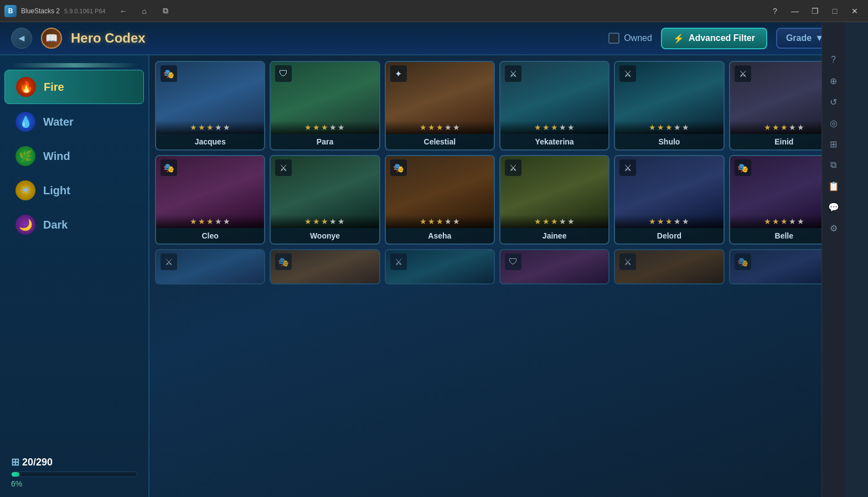 The height and width of the screenshot is (497, 868). Describe the element at coordinates (834, 165) in the screenshot. I see `rs-btn-6: ⧉` at that location.